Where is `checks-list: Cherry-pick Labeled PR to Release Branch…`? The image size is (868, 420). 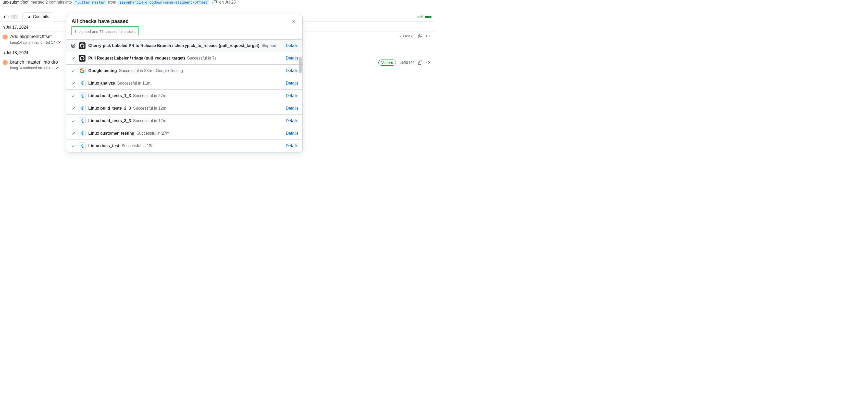
checks-list: Cherry-pick Labeled PR to Release Branch… is located at coordinates (184, 96).